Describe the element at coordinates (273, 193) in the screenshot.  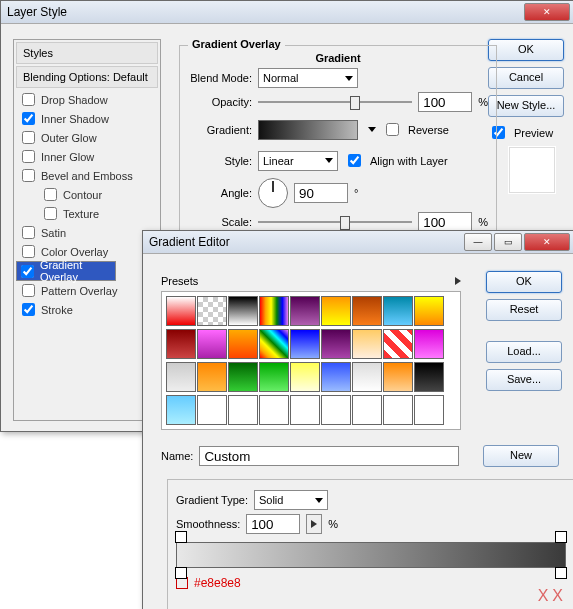
I see `angle-knob` at that location.